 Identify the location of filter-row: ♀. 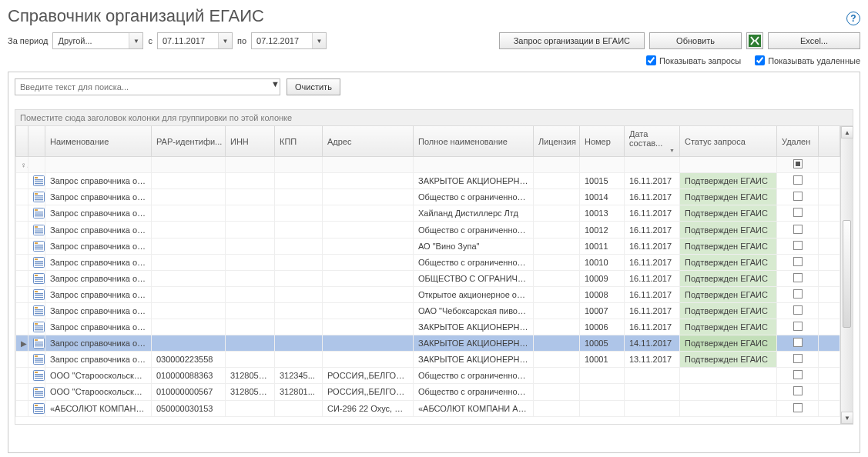
(428, 165).